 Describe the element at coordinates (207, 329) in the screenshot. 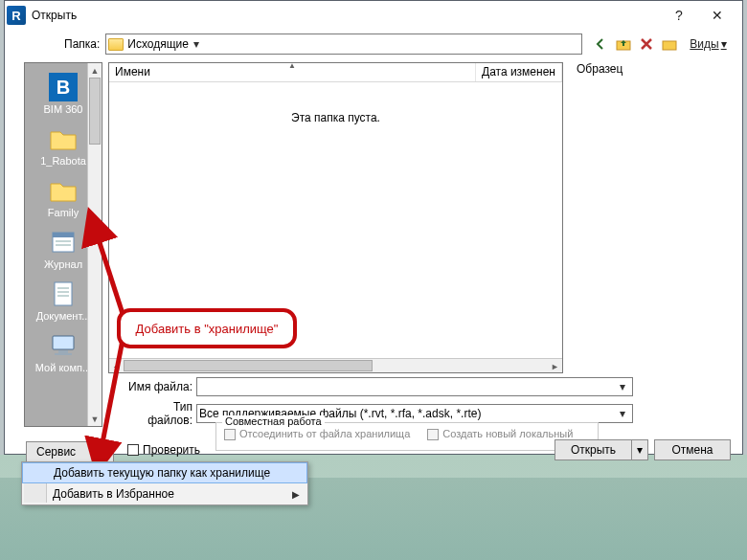

I see `annotation-text: Добавить в "хранилище"` at that location.